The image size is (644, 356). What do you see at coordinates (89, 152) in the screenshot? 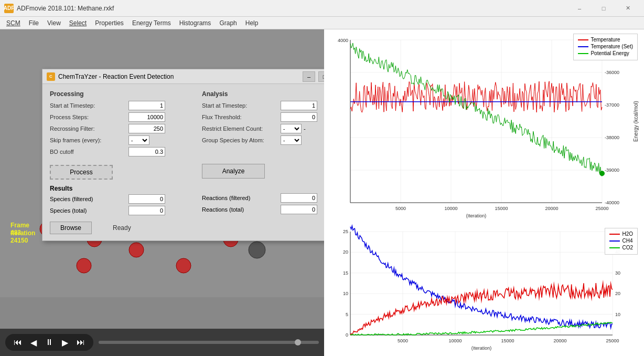
I see `bo-cutoff-label: BO cutoff` at bounding box center [89, 152].